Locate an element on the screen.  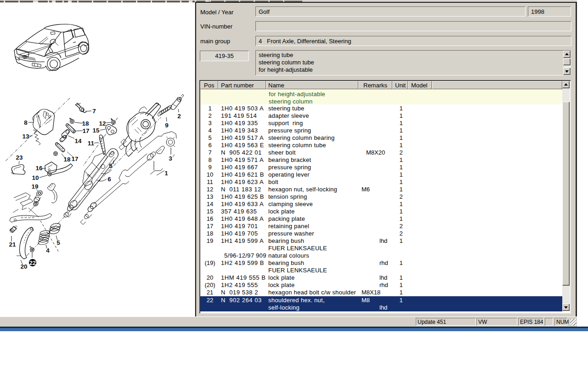
svg-text: 11 is located at coordinates (91, 144).